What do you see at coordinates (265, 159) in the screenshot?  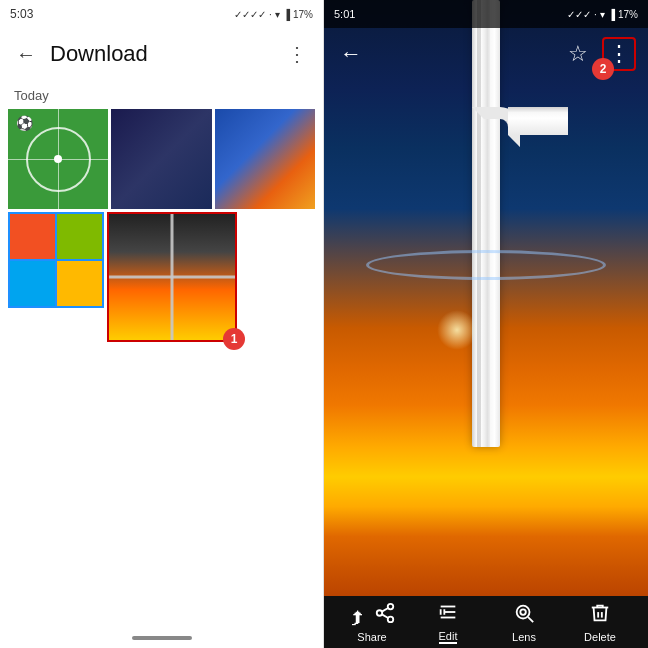 I see `thumb-gears` at bounding box center [265, 159].